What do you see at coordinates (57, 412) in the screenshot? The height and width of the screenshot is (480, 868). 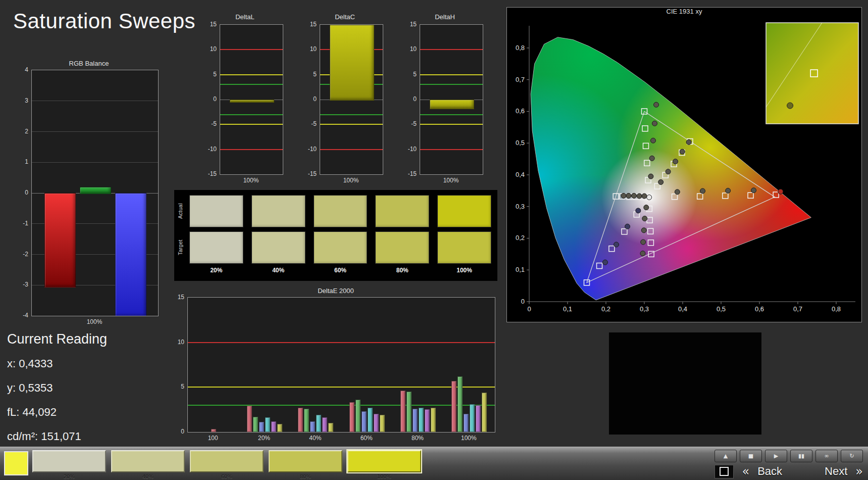 I see `reading-fl: fL: 44,092` at bounding box center [57, 412].